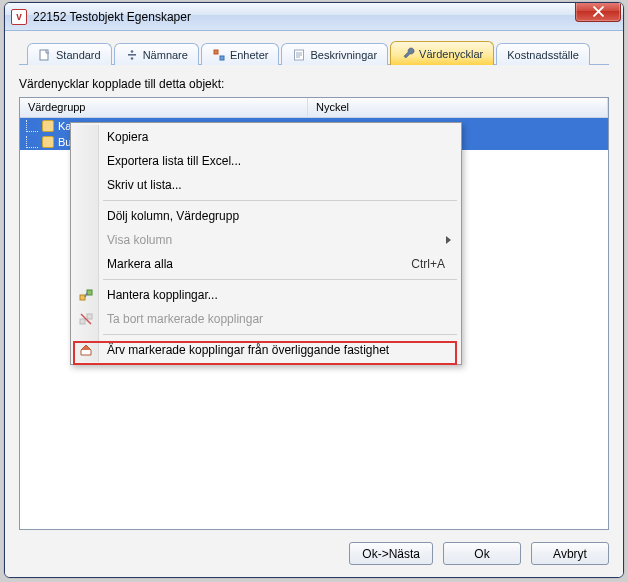 The height and width of the screenshot is (582, 628). I want to click on menu-item-remove-links: Ta bort markerade kopplingar, so click(266, 319).